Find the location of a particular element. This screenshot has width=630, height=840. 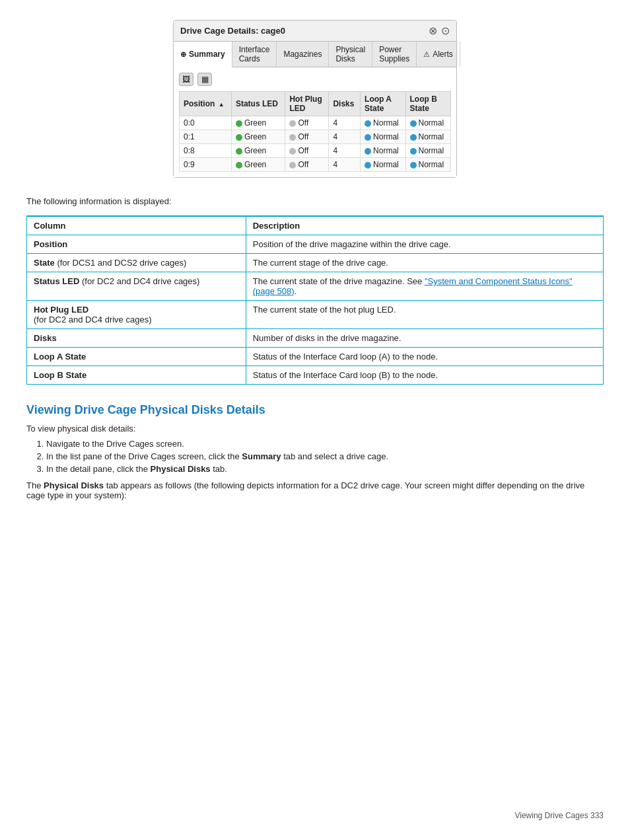

help-icon: ⊗ is located at coordinates (433, 30).